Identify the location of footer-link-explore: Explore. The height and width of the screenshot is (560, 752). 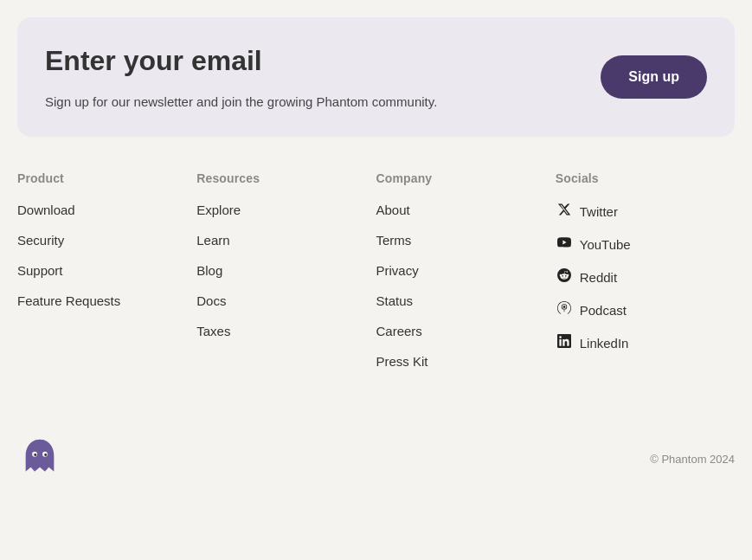
(282, 209).